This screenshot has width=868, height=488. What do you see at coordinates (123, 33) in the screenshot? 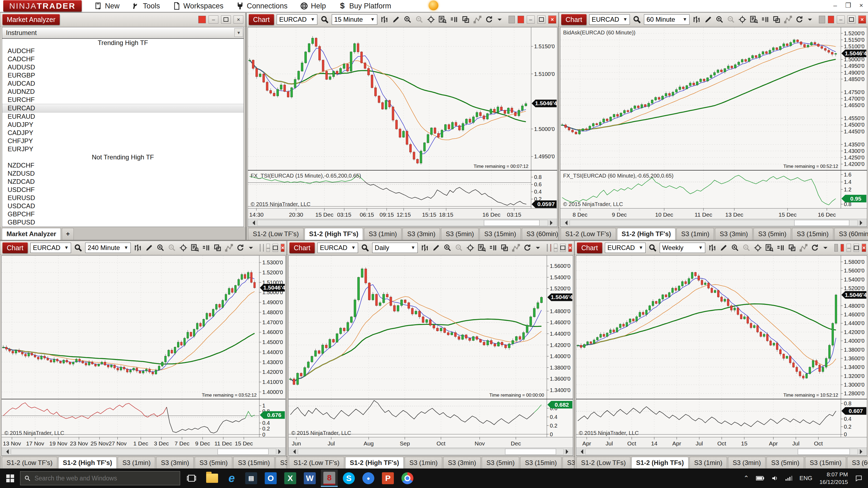
I see `instrument-column-header: Instrument ▼` at bounding box center [123, 33].